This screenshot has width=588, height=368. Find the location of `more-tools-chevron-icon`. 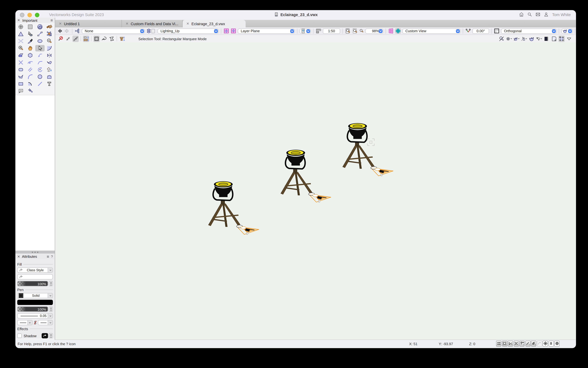

more-tools-chevron-icon is located at coordinates (569, 39).